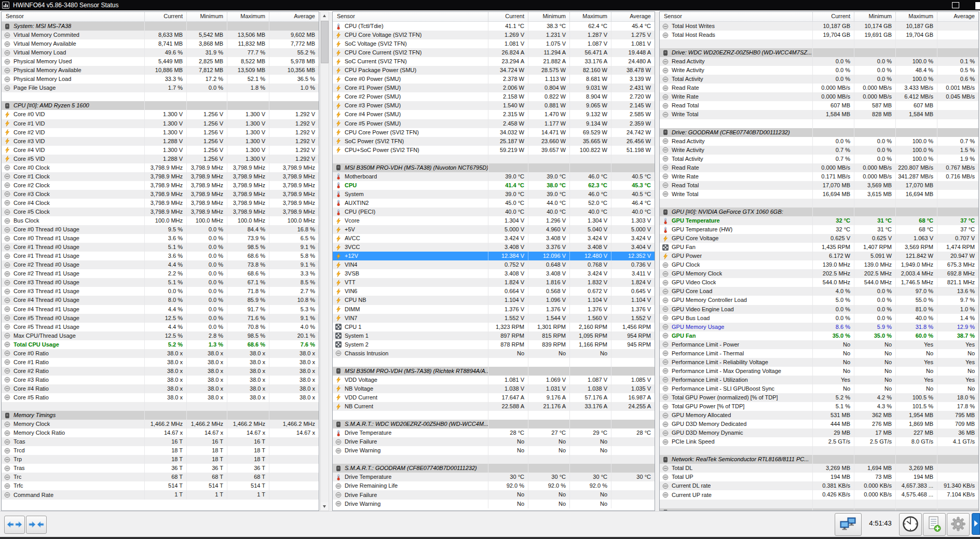  I want to click on sensor-row: PCIe Link Speed2.5 GT/s2.5 GT/s8.0 GT/s4…, so click(819, 442).